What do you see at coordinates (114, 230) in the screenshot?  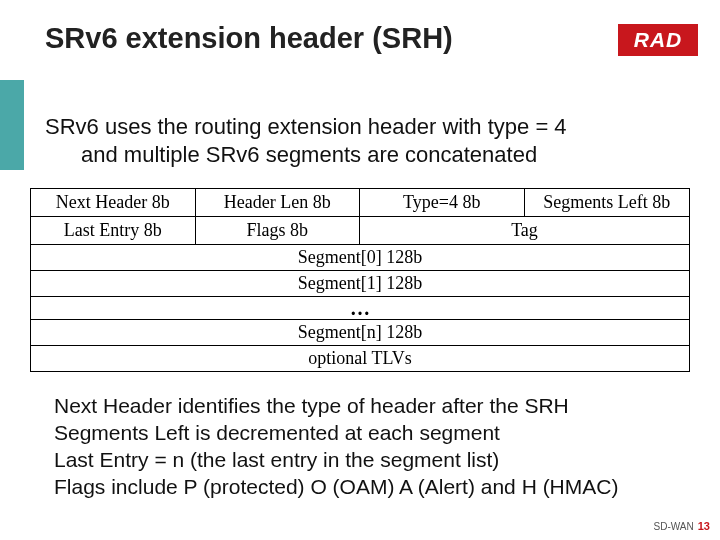 I see `cell-last-entry: Last Entry 8b` at bounding box center [114, 230].